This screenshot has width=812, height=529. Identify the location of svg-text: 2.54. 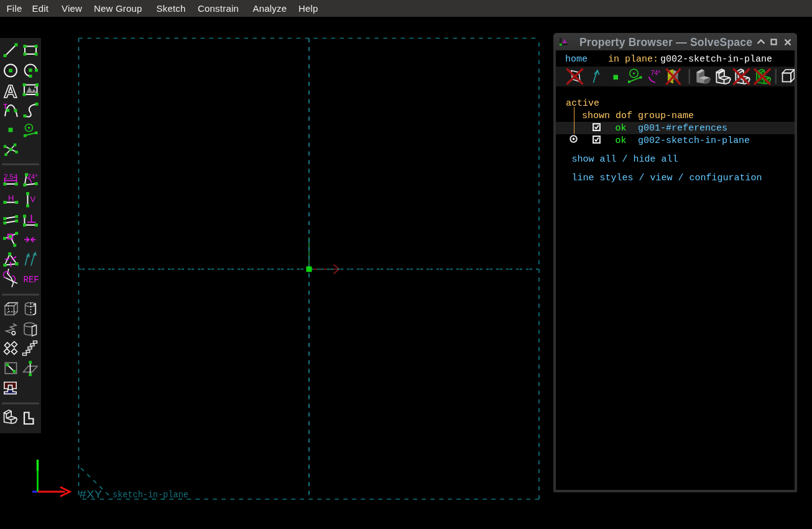
(11, 177).